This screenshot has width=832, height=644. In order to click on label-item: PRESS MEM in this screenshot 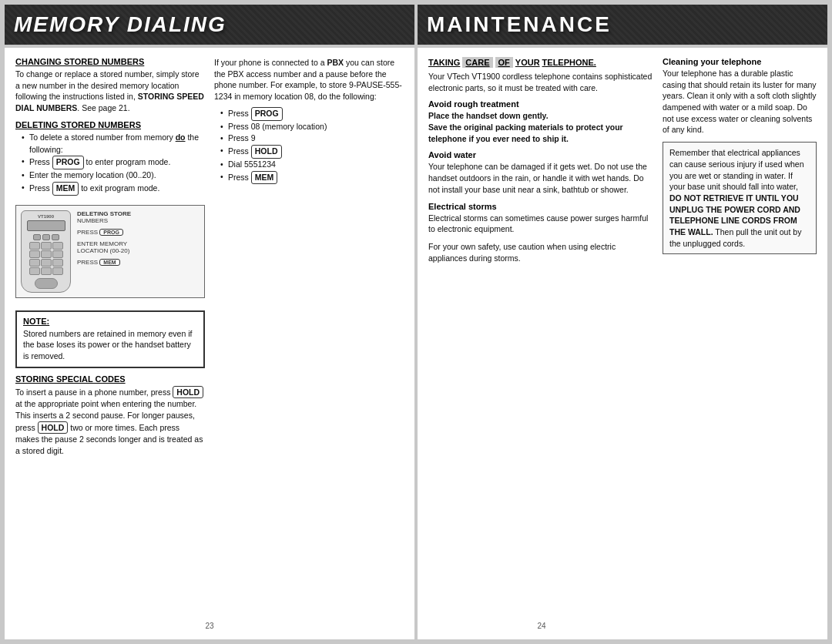, I will do `click(104, 262)`.